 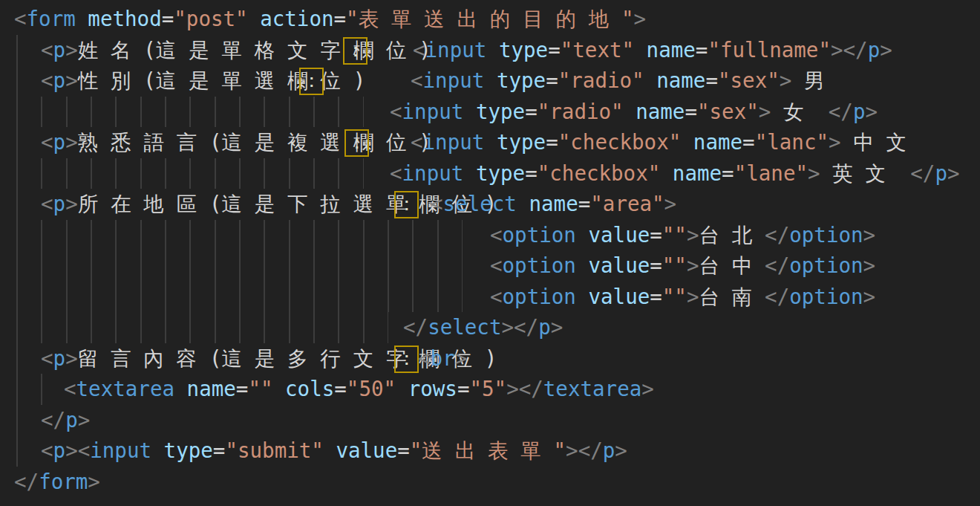 What do you see at coordinates (627, 204) in the screenshot?
I see `code-token: "area"` at bounding box center [627, 204].